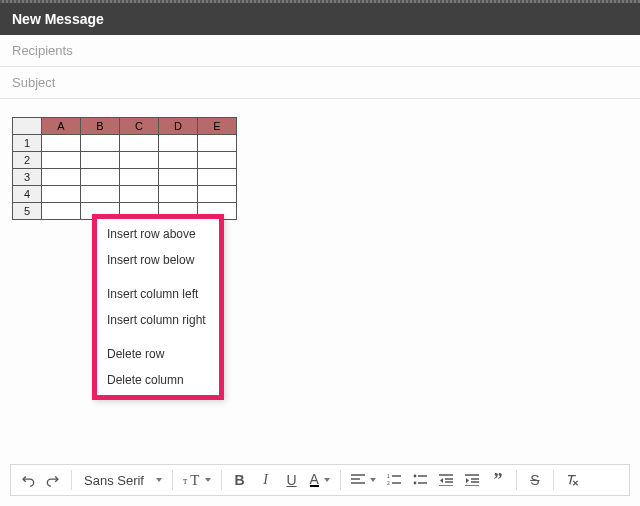 This screenshot has width=640, height=506. I want to click on subject-placeholder: Subject, so click(34, 82).